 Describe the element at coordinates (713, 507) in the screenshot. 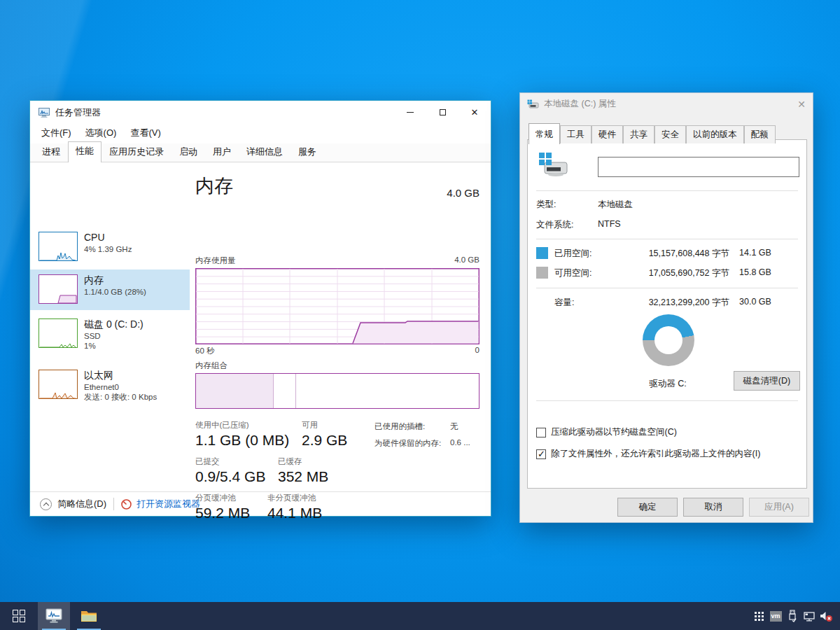

I see `cancel-button: 取消` at that location.